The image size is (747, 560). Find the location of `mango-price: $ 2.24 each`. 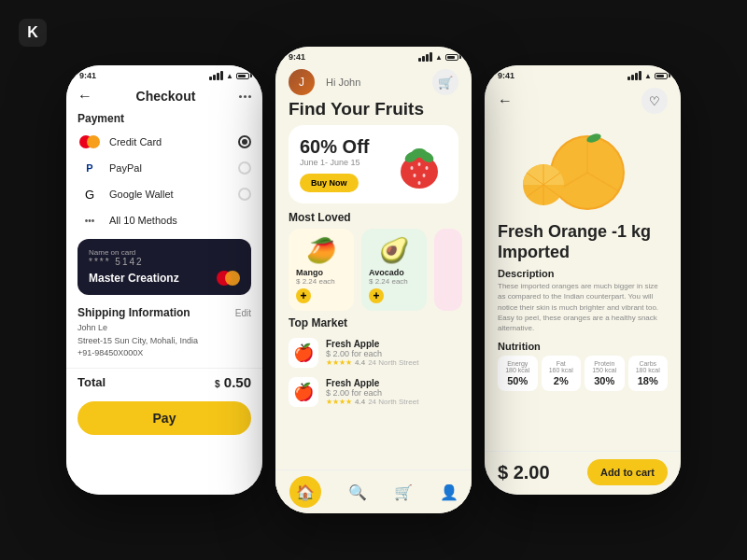

mango-price: $ 2.24 each is located at coordinates (321, 282).